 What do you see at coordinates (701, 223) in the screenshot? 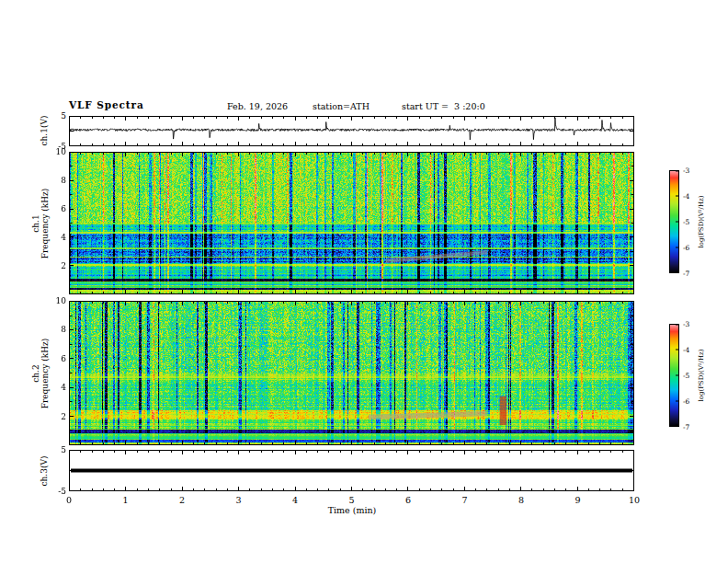
I see `colorbar-ch1-label: log(PSD)(V²/Hz)` at bounding box center [701, 223].